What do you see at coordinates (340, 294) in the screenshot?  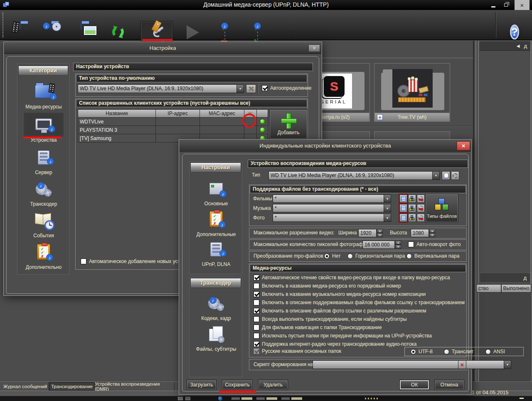 I see `media-option-row: Включить в название музыкального медиа-р…` at bounding box center [340, 294].